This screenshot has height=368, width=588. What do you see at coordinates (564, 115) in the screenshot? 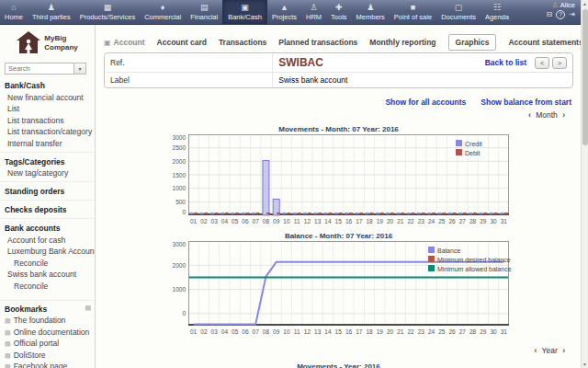
I see `month-next-arrow: ›` at bounding box center [564, 115].